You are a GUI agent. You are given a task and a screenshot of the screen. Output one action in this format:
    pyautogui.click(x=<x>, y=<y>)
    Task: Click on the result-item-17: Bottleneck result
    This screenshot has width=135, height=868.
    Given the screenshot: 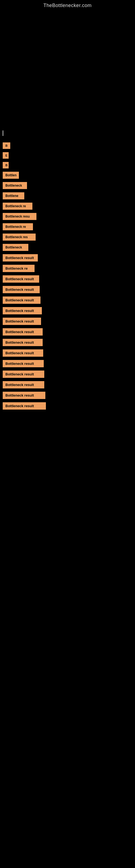 What is the action you would take?
    pyautogui.click(x=68, y=311)
    